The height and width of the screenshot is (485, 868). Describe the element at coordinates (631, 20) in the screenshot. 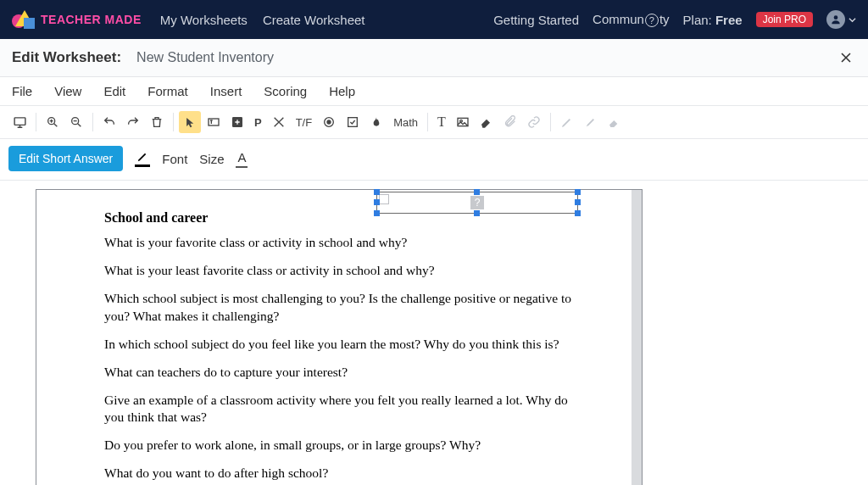

I see `nav-community: Commun?ty` at that location.